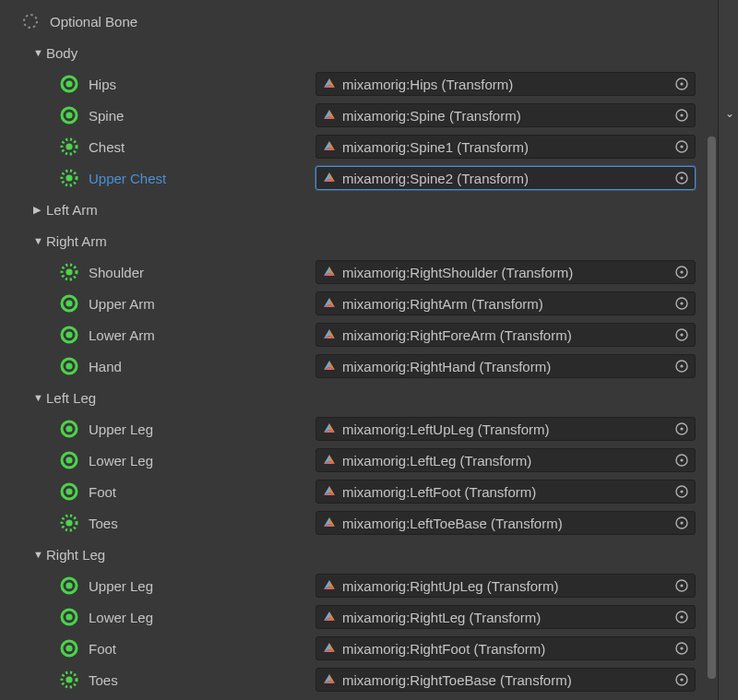 Image resolution: width=738 pixels, height=700 pixels. I want to click on transform-field: mixamorig:LeftLeg (Transform), so click(506, 460).